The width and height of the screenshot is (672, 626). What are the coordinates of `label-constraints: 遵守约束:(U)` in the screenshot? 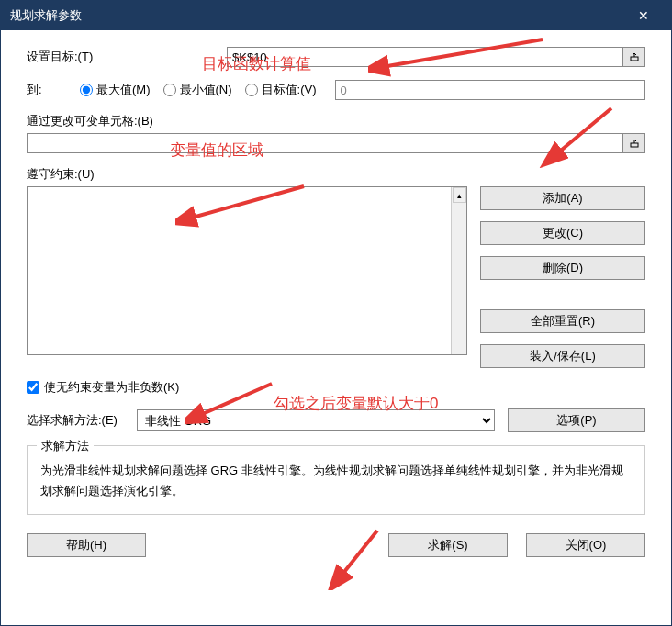 It's located at (336, 174).